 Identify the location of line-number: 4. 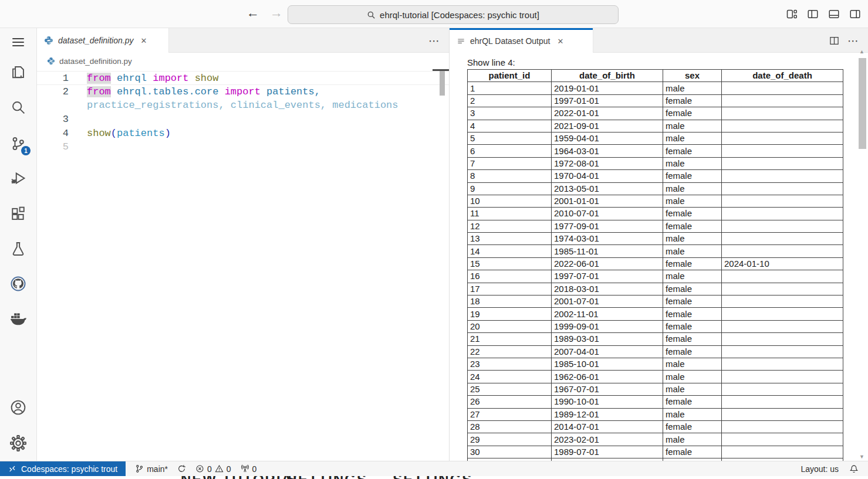
(53, 134).